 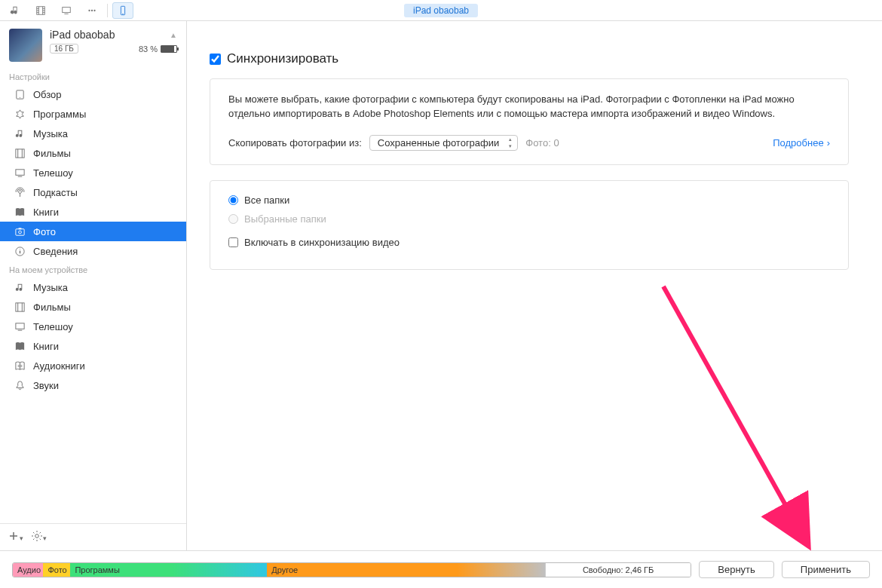 What do you see at coordinates (510, 143) in the screenshot?
I see `stepper-icon: ▴▾` at bounding box center [510, 143].